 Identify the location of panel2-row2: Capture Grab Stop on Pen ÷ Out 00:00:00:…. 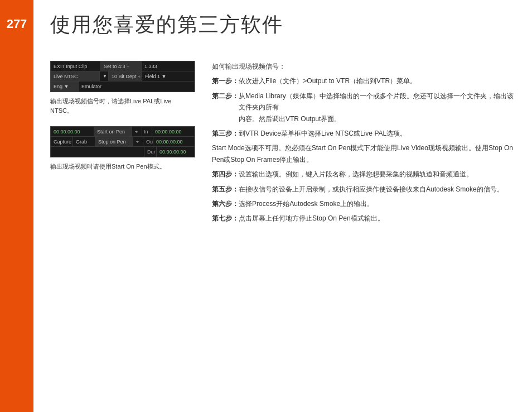
(123, 142).